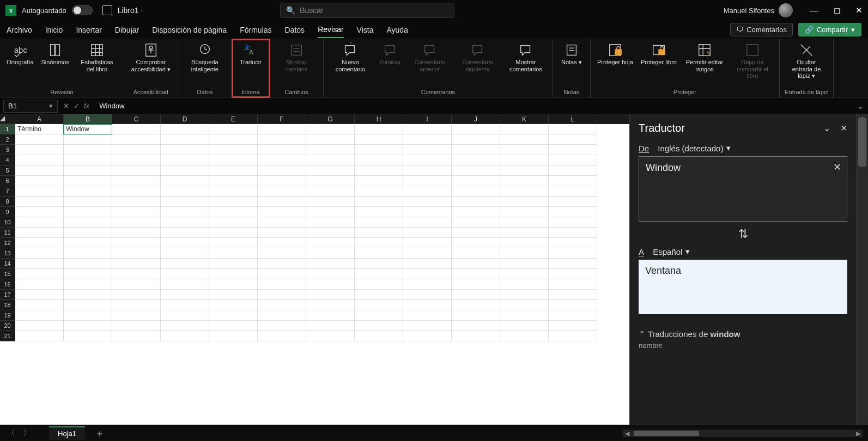 The image size is (868, 441). I want to click on cell-D9, so click(185, 212).